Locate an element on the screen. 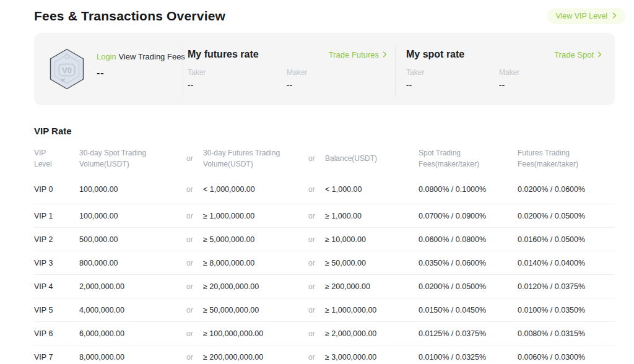  table-row: VIP 6 6,000,000.00 or ≥ 100,000,000.00 o… is located at coordinates (324, 334).